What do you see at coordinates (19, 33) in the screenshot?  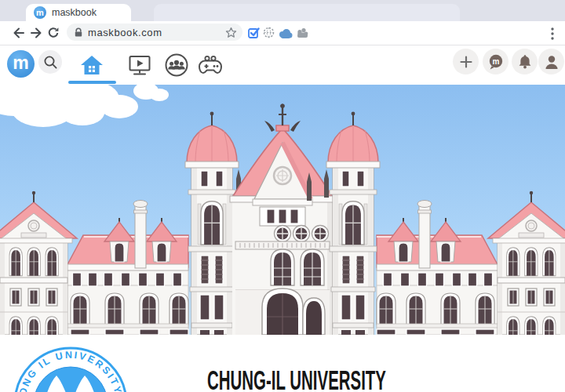 I see `back-arrow-icon` at bounding box center [19, 33].